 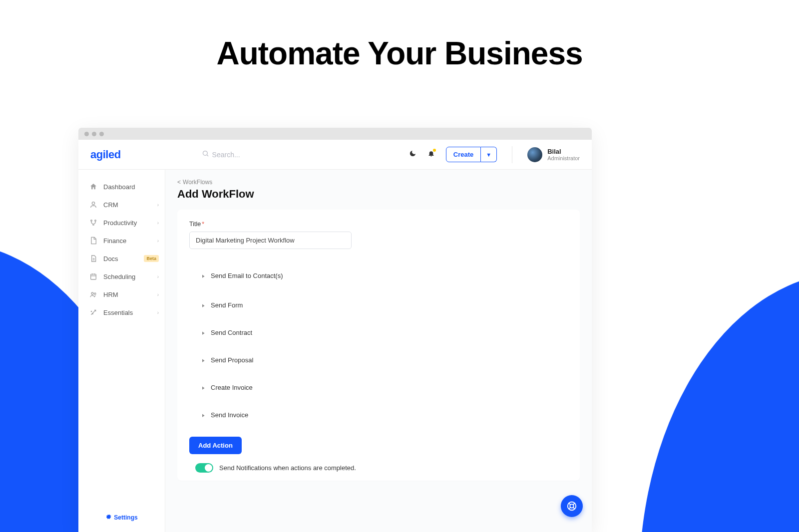 What do you see at coordinates (714, 397) in the screenshot?
I see `decorative-wave-right` at bounding box center [714, 397].